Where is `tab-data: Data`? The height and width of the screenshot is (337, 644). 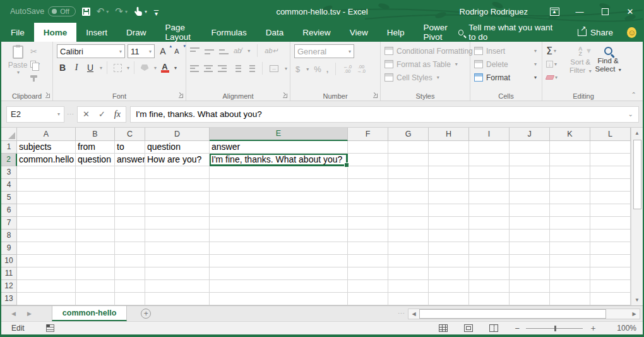 tab-data: Data is located at coordinates (275, 32).